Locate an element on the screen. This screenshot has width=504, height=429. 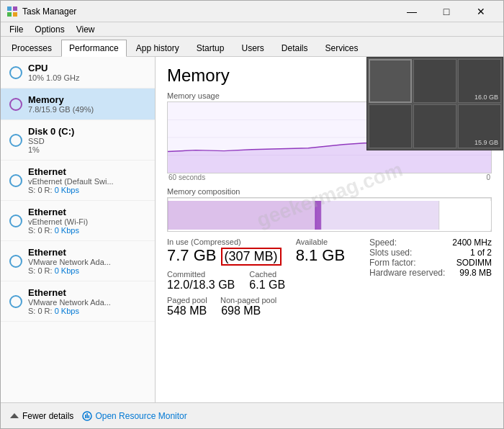
committed-label: Committed is located at coordinates (201, 274).